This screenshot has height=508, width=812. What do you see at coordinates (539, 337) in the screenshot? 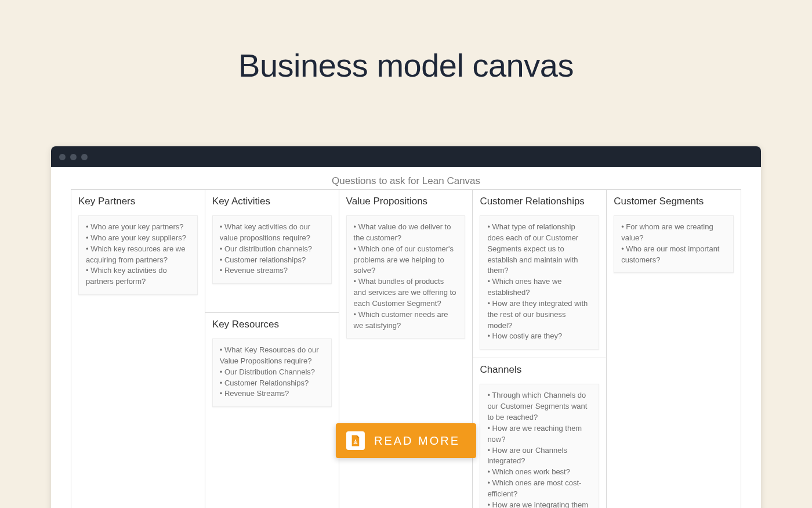
I see `list-item: • How costly are they?` at bounding box center [539, 337].